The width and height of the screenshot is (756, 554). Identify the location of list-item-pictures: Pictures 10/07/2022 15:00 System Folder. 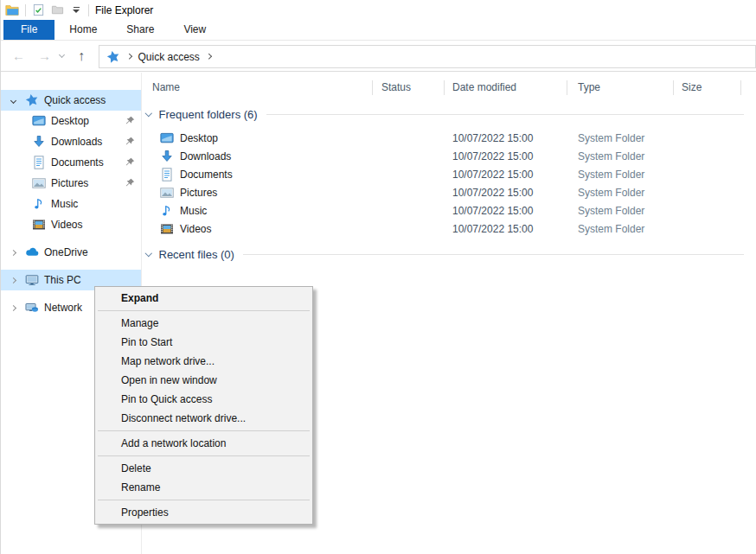
(449, 192).